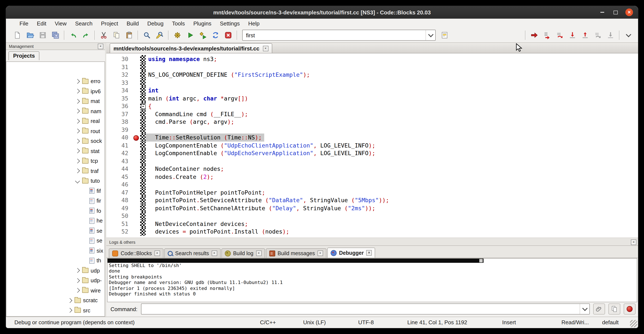  What do you see at coordinates (56, 81) in the screenshot?
I see `tree-item-erro: erro` at bounding box center [56, 81].